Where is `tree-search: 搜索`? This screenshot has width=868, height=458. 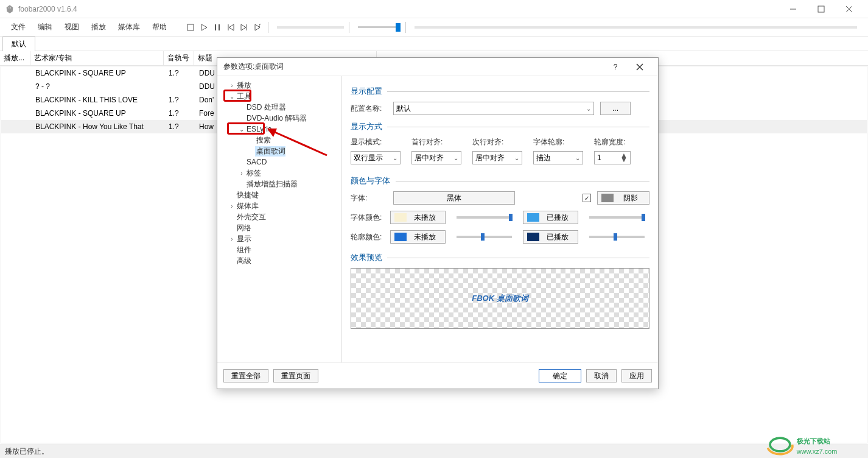
tree-search: 搜索 is located at coordinates (279, 140).